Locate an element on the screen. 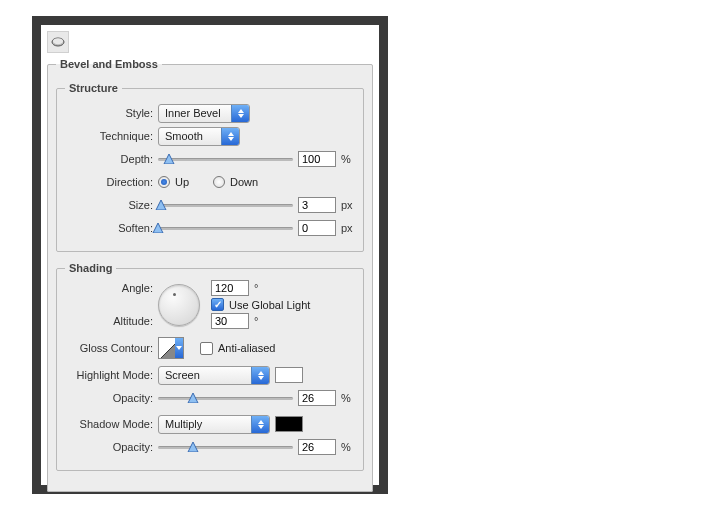 The image size is (720, 506). shadow-mode-value: Multiply is located at coordinates (205, 424).